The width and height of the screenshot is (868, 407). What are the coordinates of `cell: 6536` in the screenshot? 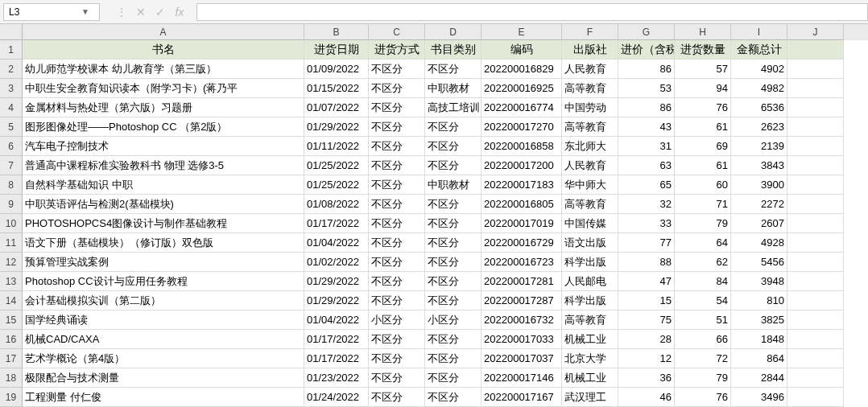 It's located at (759, 108).